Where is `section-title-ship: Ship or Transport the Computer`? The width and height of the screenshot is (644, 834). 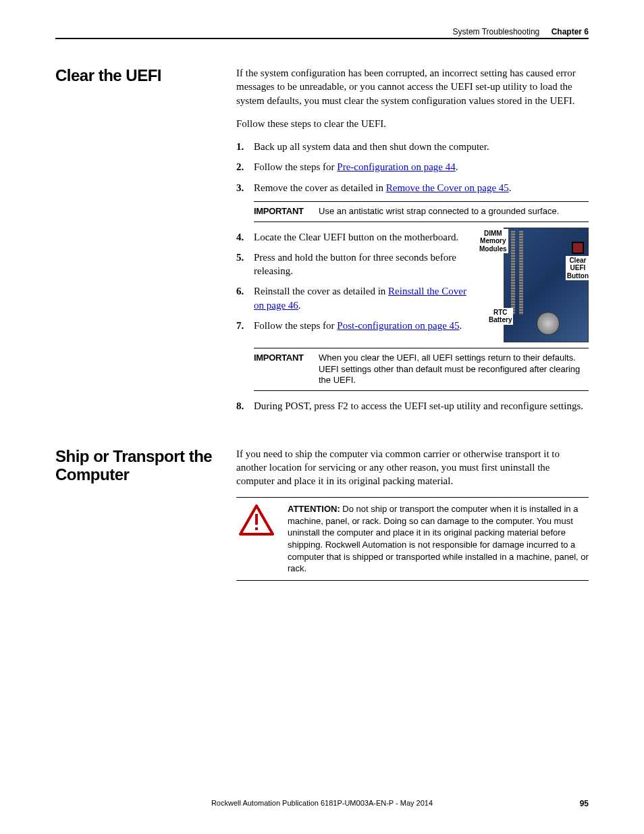 section-title-ship: Ship or Transport the Computer is located at coordinates (139, 466).